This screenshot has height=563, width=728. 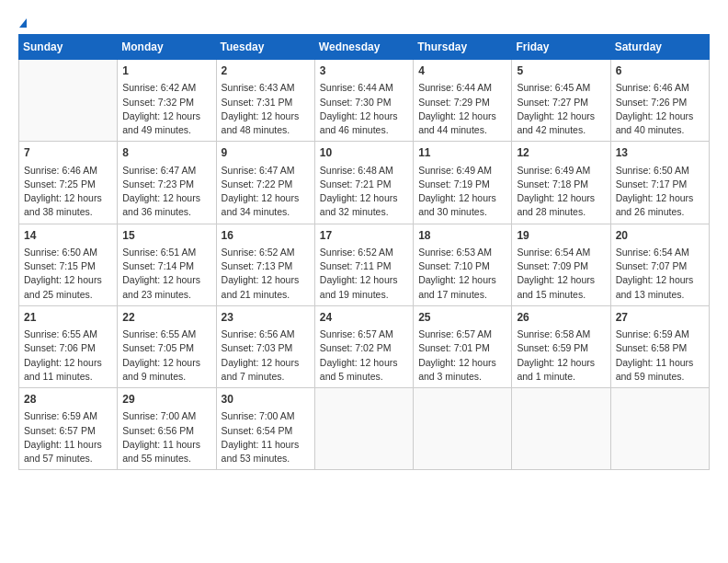 What do you see at coordinates (561, 184) in the screenshot?
I see `sunset-text: Sunset: 7:18 PM` at bounding box center [561, 184].